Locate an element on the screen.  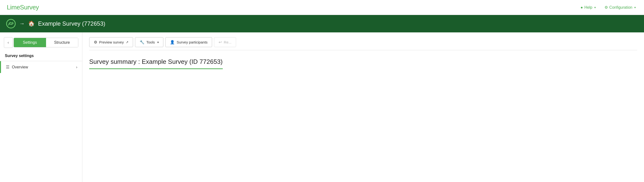
tab-container: Settings Structure is located at coordinates (46, 42).